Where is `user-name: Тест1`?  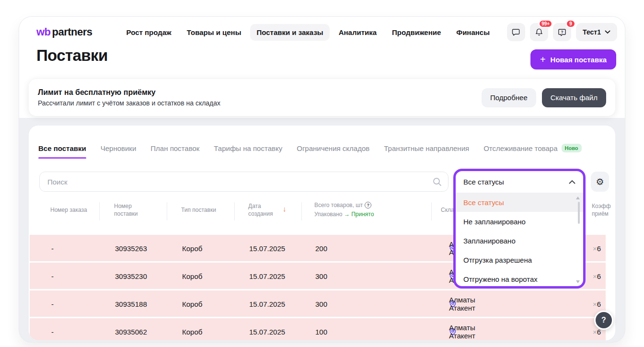
user-name: Тест1 is located at coordinates (592, 32).